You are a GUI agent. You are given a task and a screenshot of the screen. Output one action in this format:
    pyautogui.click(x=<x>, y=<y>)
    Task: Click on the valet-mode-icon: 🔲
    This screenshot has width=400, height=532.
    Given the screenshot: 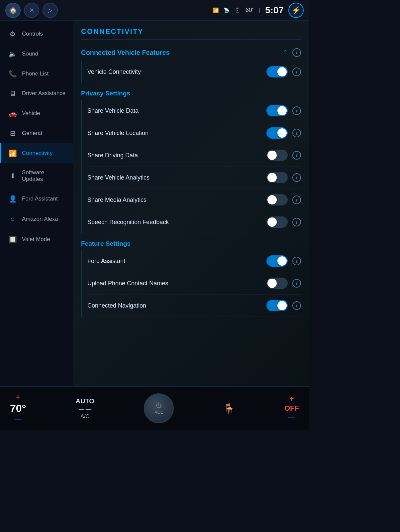 What is the action you would take?
    pyautogui.click(x=13, y=239)
    